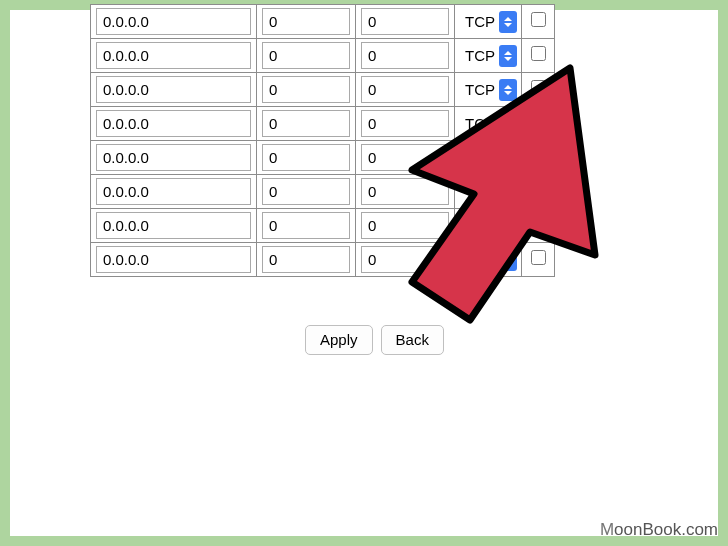 This screenshot has width=728, height=546. I want to click on back-button: Back, so click(412, 340).